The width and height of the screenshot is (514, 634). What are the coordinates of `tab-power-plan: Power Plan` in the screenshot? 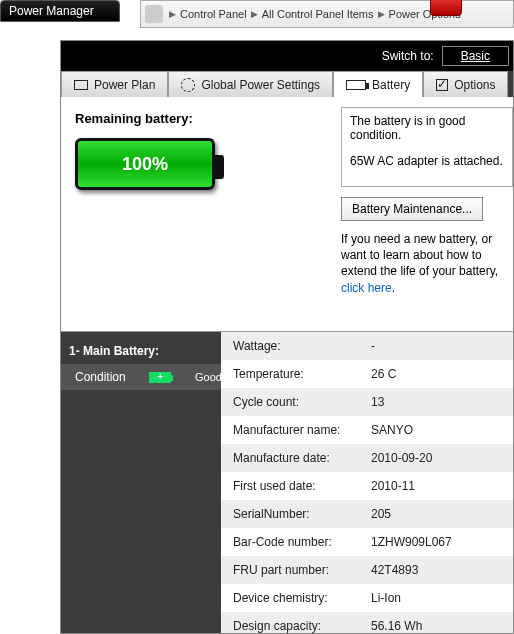 It's located at (114, 84).